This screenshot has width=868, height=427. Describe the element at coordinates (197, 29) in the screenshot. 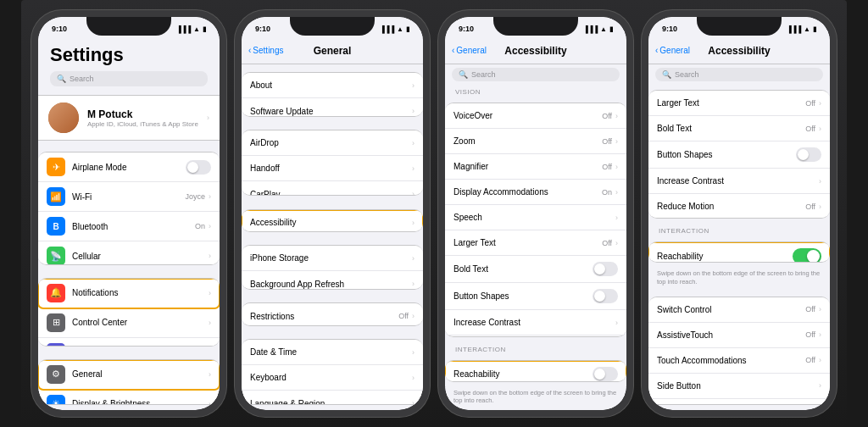

I see `wifi-icon: ▲` at that location.